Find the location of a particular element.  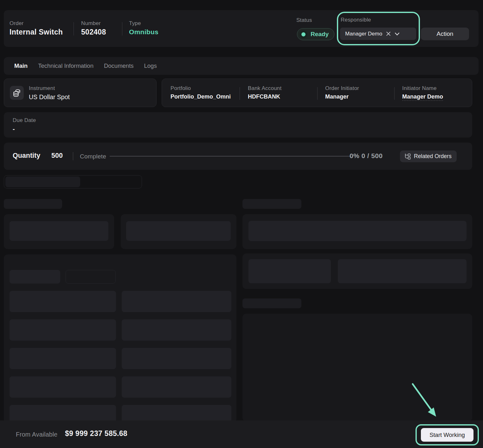

start-working-button: Start Working is located at coordinates (447, 435).